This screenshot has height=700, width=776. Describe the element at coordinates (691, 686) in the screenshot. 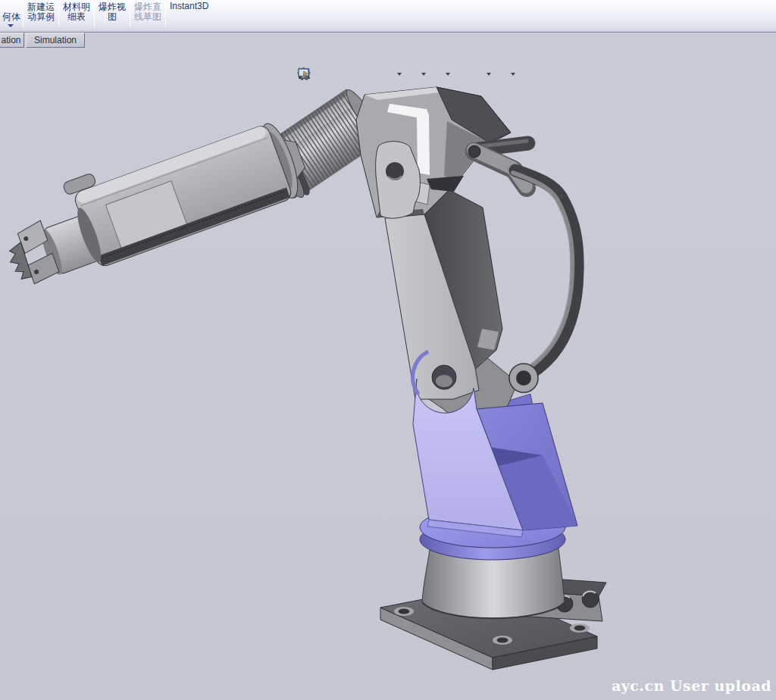

I see `watermark: ayc.cn User upload` at that location.